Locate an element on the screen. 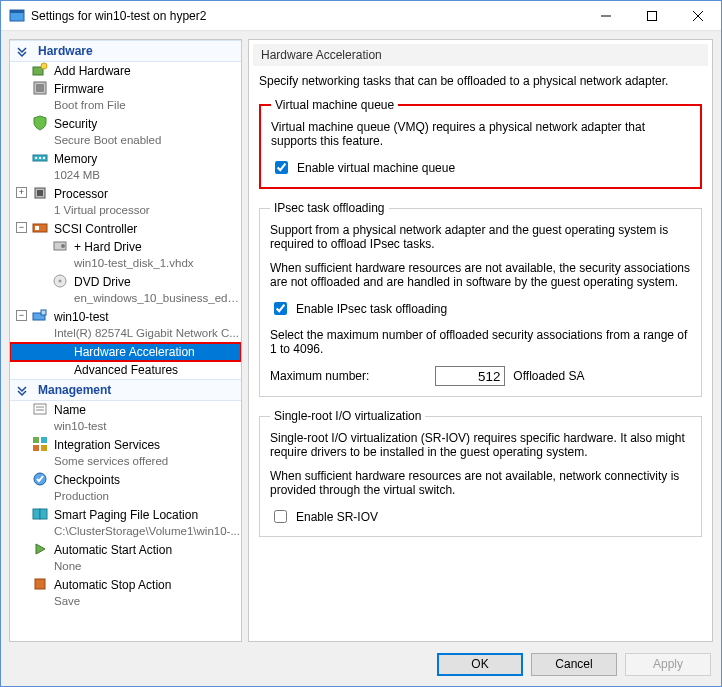 The width and height of the screenshot is (722, 687). autostop-icon is located at coordinates (40, 584).